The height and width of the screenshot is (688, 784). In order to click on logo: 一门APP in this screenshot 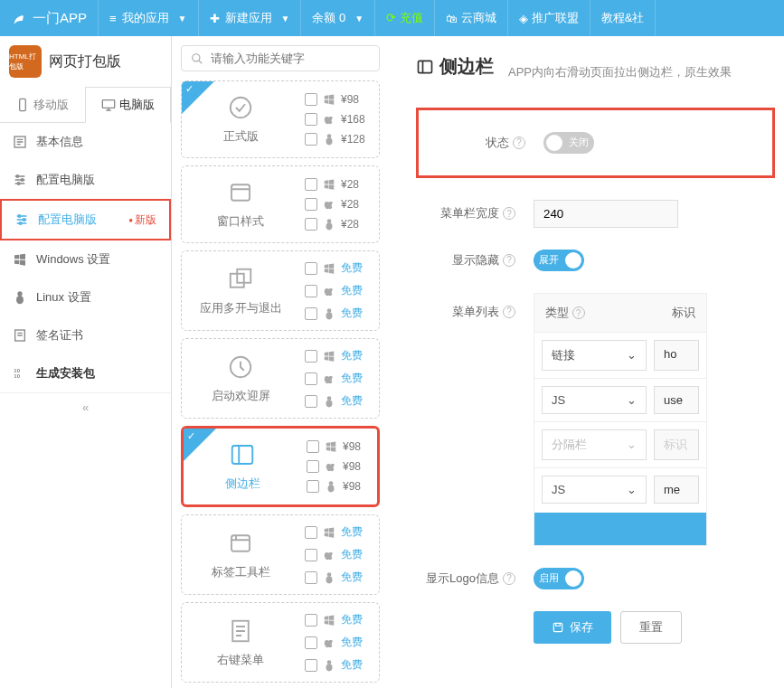, I will do `click(49, 18)`.